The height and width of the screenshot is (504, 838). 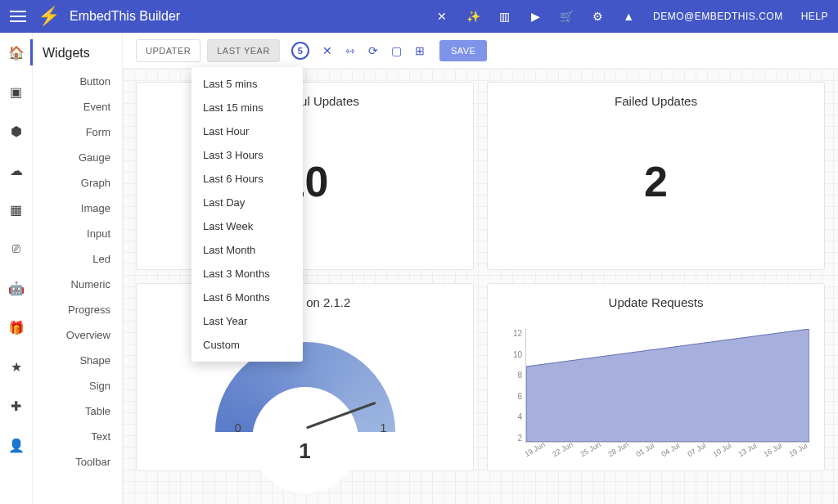 I want to click on widget-item: Input, so click(x=77, y=234).